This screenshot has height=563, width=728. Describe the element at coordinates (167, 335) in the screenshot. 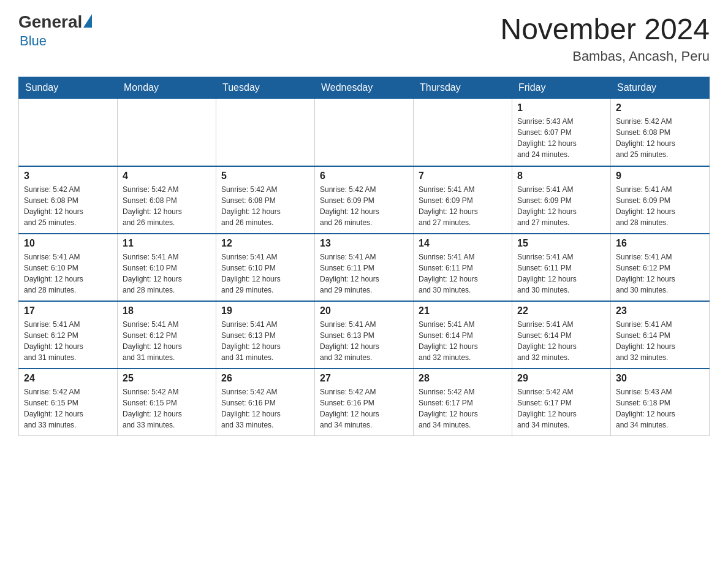

I see `calendar-cell: 18Sunrise: 5:41 AMSunset: 6:12 PMDayligh…` at that location.